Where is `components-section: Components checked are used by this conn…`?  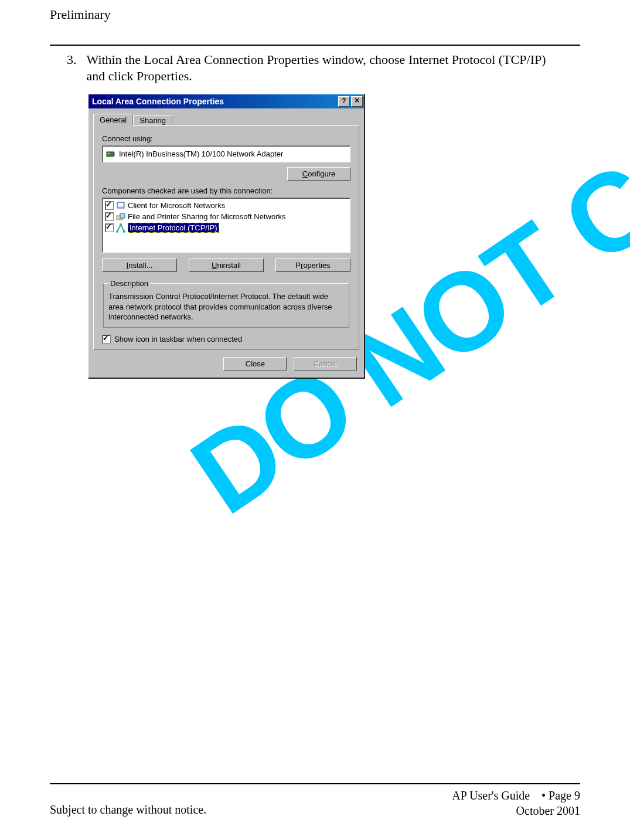 components-section: Components checked are used by this conn… is located at coordinates (226, 265).